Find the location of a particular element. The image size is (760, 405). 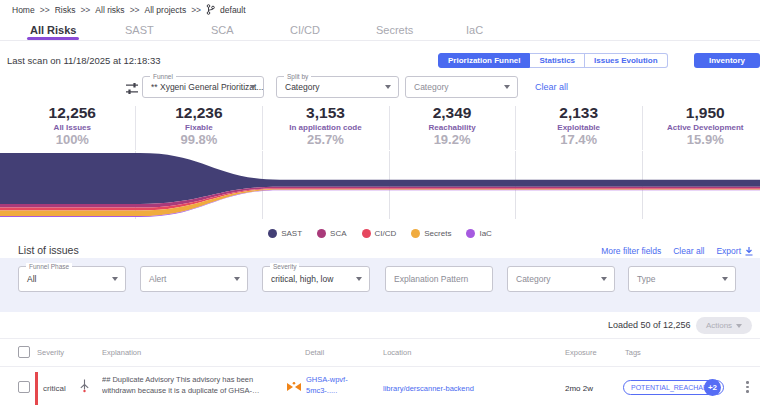

tab-label: SAST is located at coordinates (140, 30).